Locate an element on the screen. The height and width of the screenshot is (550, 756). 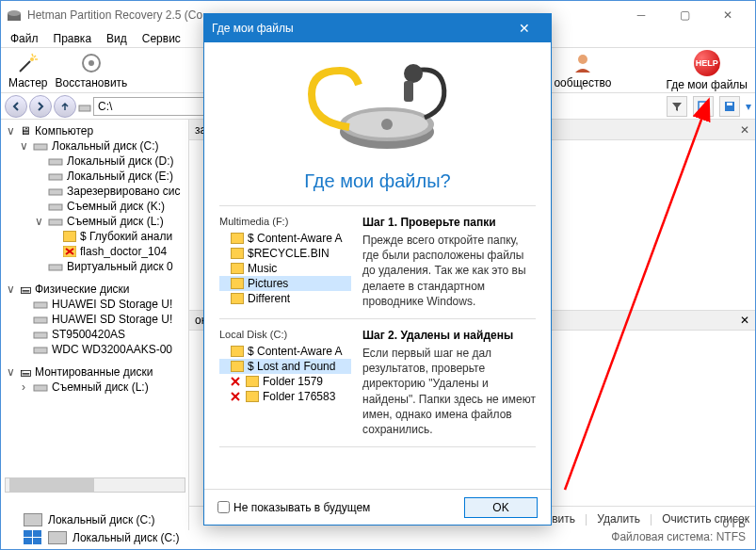
chevron-down-icon: ▾ is located at coordinates (748, 106).